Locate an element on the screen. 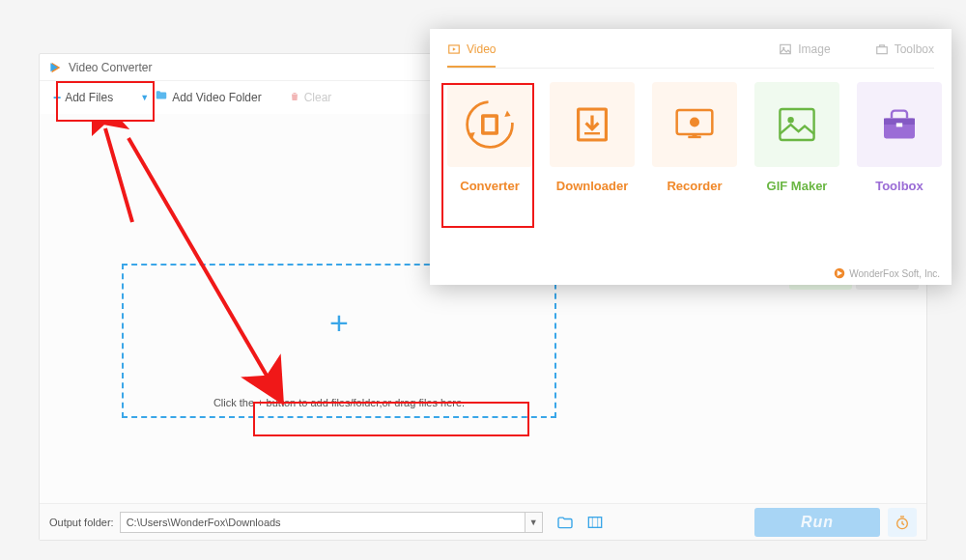 Image resolution: width=966 pixels, height=560 pixels. add-folder-button: ▼ Add Video Folder is located at coordinates (201, 98).